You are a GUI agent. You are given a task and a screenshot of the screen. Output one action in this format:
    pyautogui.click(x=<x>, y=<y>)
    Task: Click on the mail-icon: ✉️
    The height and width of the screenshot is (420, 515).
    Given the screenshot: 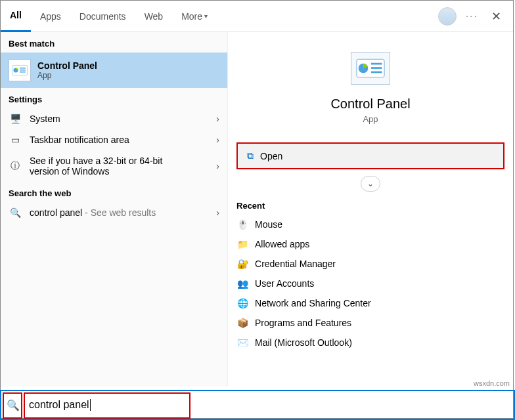 What is the action you would take?
    pyautogui.click(x=242, y=343)
    